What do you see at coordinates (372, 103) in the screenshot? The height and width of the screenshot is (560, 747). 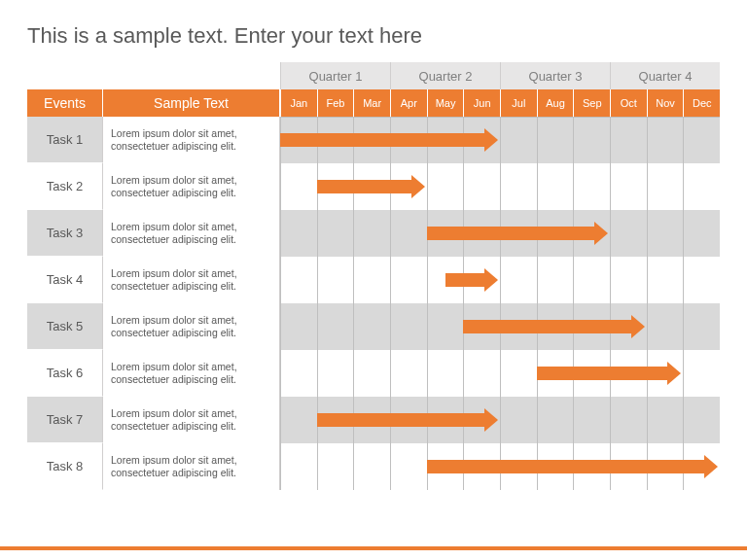 I see `month-cell: Mar` at bounding box center [372, 103].